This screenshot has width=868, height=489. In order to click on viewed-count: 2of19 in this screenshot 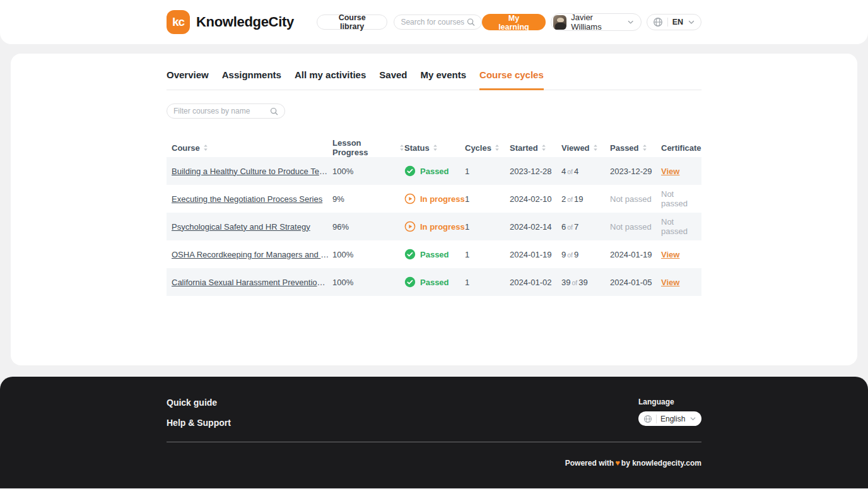, I will do `click(585, 199)`.